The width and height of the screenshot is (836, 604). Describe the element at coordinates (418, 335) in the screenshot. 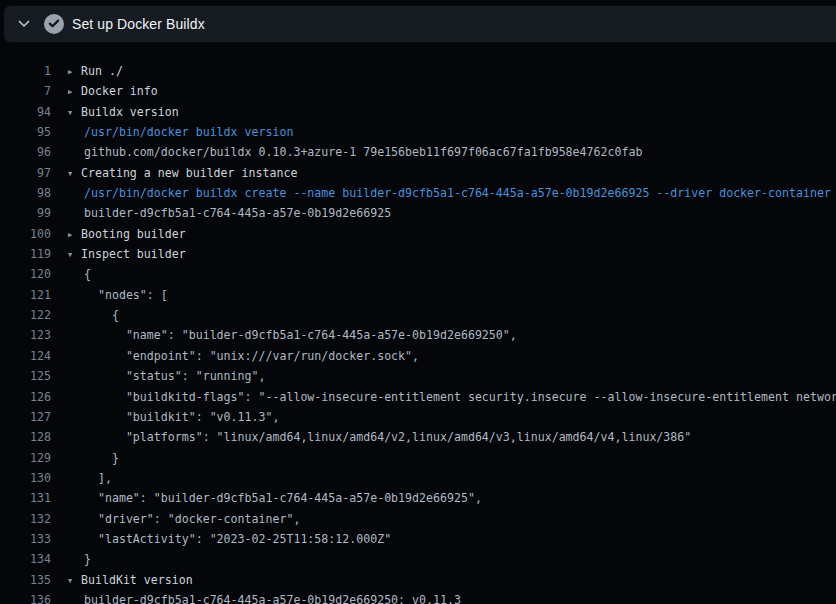

I see `log-line: 123 "name": "builder-d9cfb5a1-c764-445a-…` at that location.